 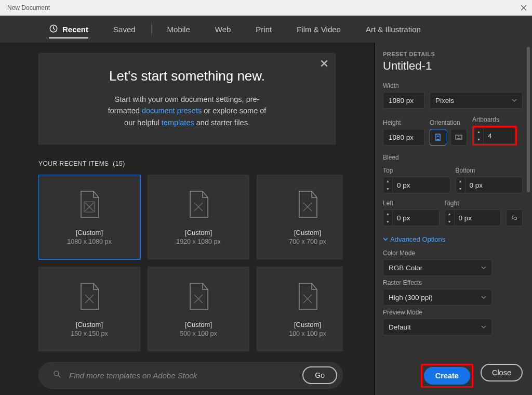 I want to click on dialog-footer: Create Close, so click(x=453, y=373).